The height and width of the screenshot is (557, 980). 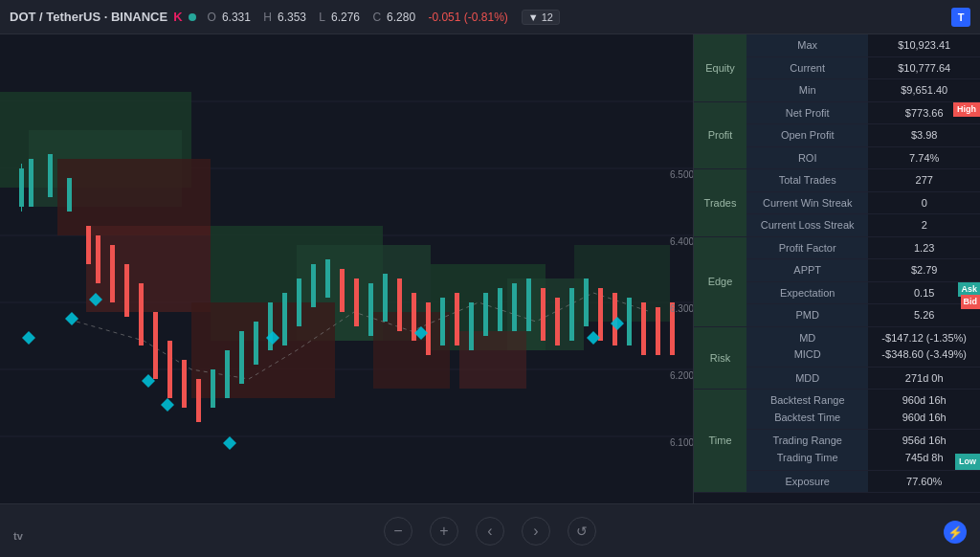 What do you see at coordinates (808, 136) in the screenshot?
I see `open-profit-label: Open Profit` at bounding box center [808, 136].